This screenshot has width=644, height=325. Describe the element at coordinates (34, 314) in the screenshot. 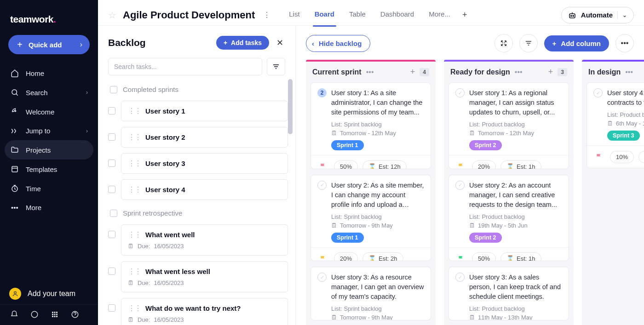

I see `chat-icon` at that location.